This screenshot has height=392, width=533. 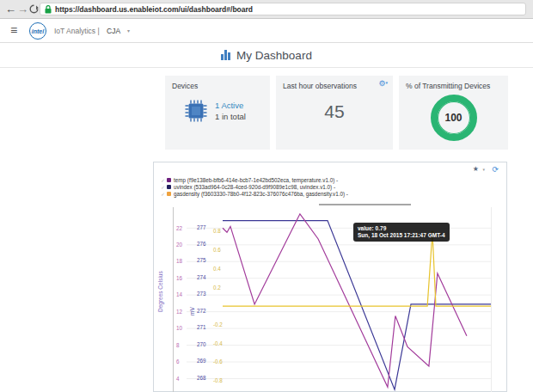 I want to click on reload-icon, so click(x=34, y=9).